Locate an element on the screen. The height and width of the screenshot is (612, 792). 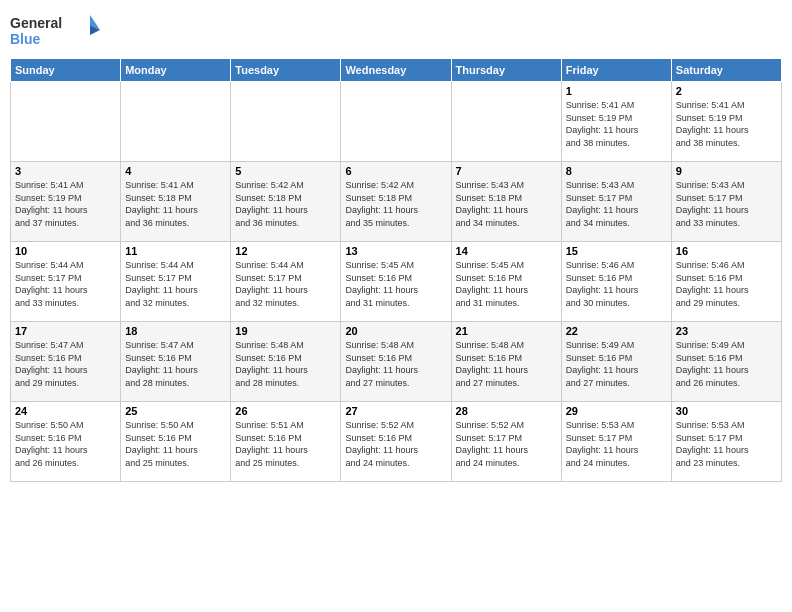
day-number: 27 is located at coordinates (396, 411).